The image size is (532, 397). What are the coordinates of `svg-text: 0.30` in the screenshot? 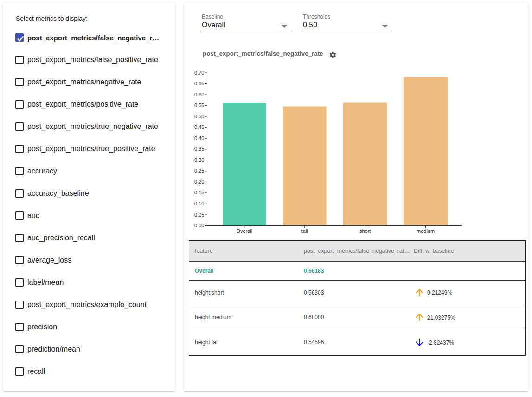 It's located at (199, 160).